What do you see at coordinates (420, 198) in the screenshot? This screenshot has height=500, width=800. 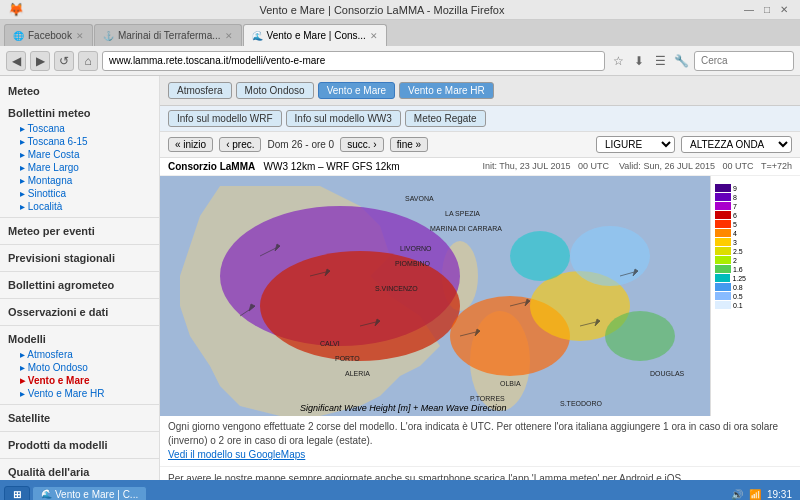 I see `svg-text: SAVONA` at bounding box center [420, 198].